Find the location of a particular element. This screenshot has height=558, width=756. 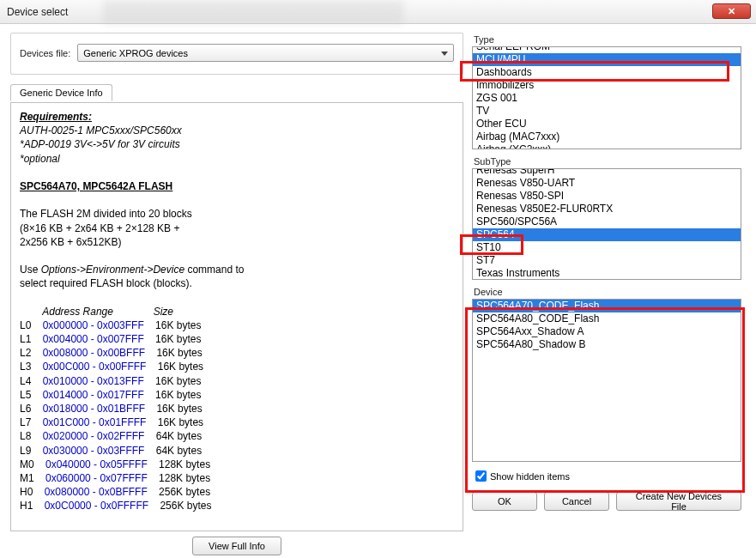

address-row: L0 0x000000 - 0x003FFF 16K bytes is located at coordinates (237, 325).